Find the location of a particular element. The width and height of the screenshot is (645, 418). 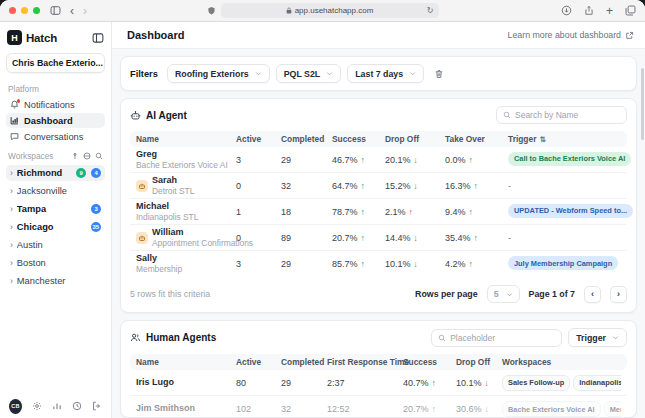

user-avatar: CB is located at coordinates (16, 406).